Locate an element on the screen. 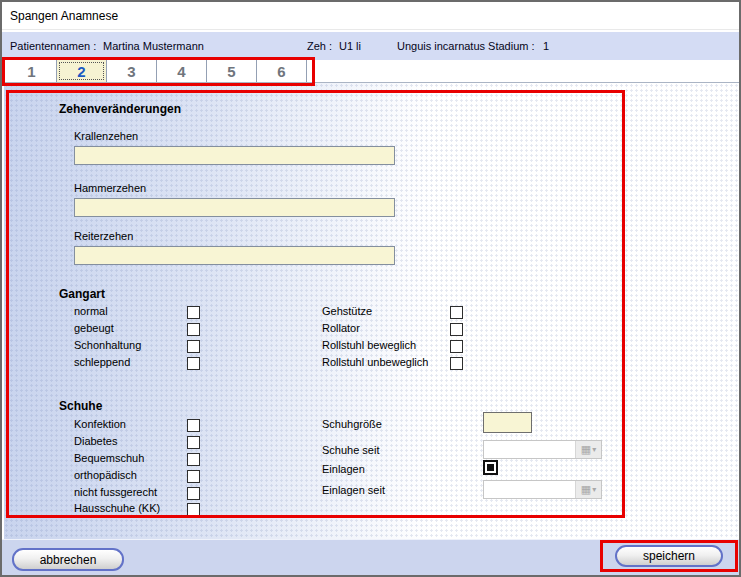 This screenshot has height=577, width=741. gangart-rollstuhl-beweglich-checkbox is located at coordinates (456, 346).